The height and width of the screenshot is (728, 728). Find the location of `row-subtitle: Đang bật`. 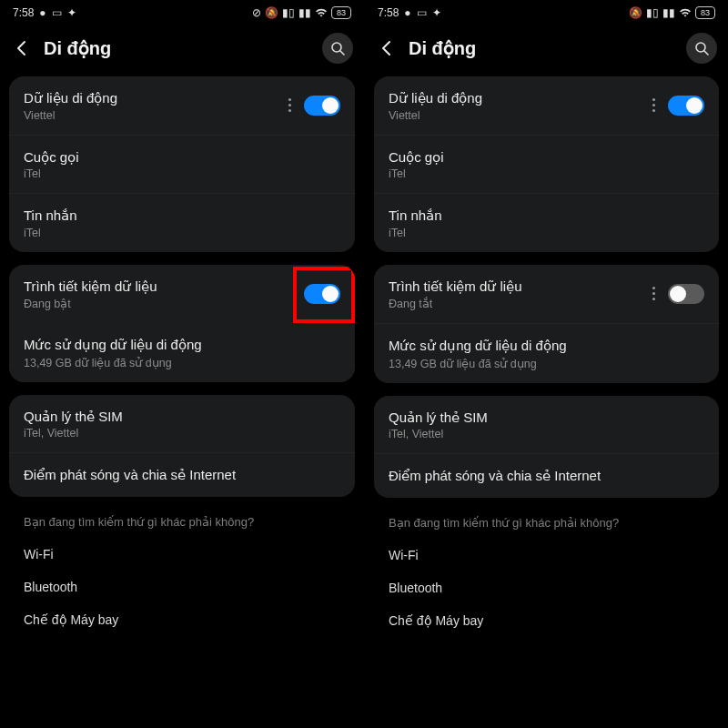

row-subtitle: Đang bật is located at coordinates (159, 304).